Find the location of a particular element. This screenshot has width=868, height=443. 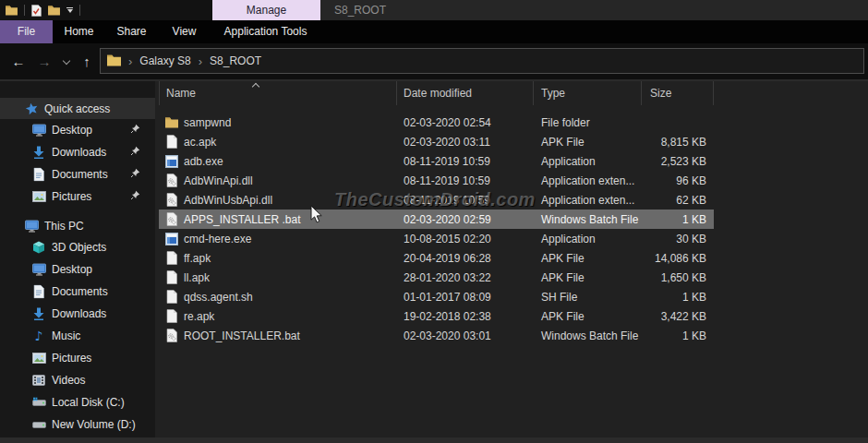

column-header-type: Type is located at coordinates (587, 93).